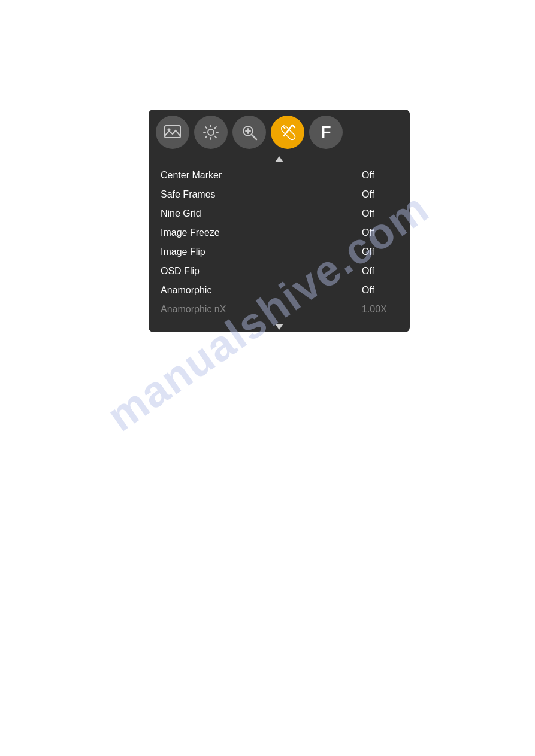  What do you see at coordinates (279, 290) in the screenshot?
I see `menu-item-anamorphic: Anamorphic Off` at bounding box center [279, 290].